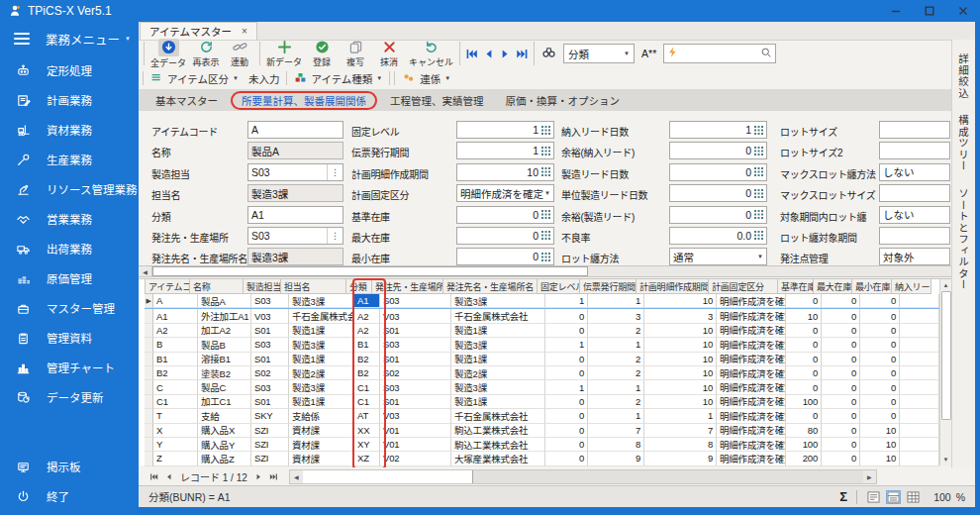 The height and width of the screenshot is (515, 980). I want to click on row-selector, so click(148, 387).